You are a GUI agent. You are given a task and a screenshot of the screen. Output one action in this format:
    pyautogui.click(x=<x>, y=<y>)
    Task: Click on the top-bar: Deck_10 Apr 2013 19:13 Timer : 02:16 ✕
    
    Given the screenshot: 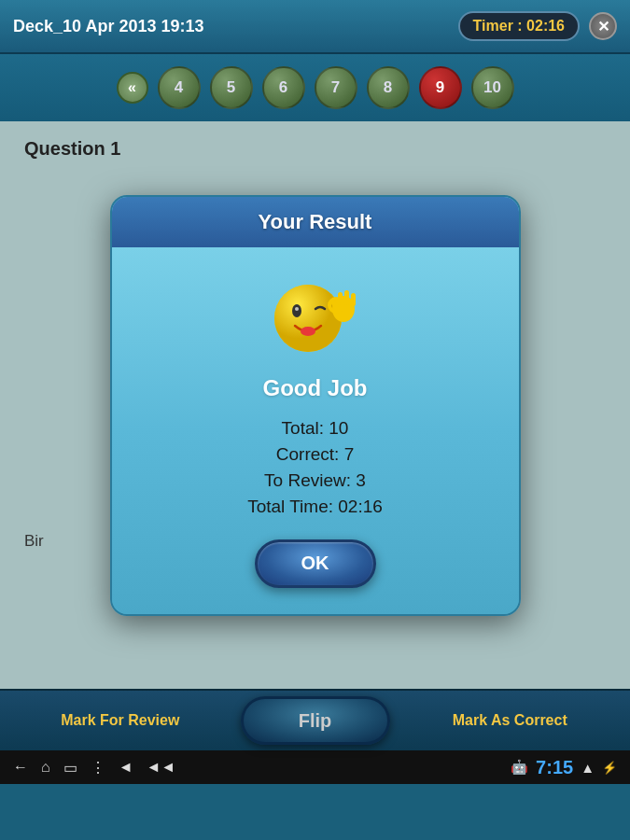 What is the action you would take?
    pyautogui.click(x=315, y=27)
    